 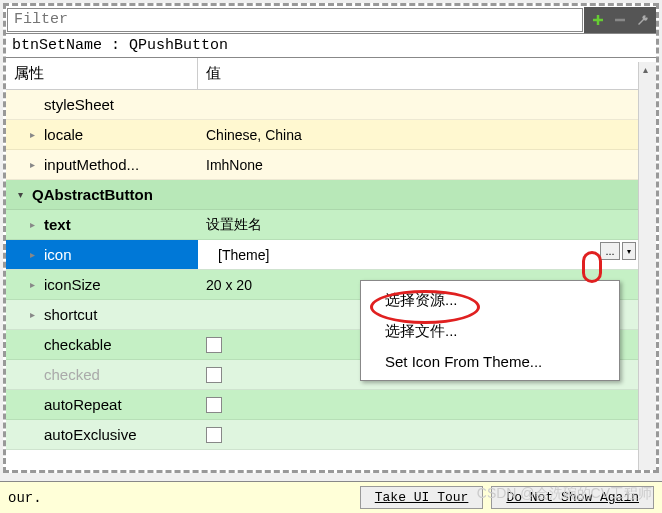 What do you see at coordinates (234, 225) in the screenshot?
I see `value-text: 设置姓名` at bounding box center [234, 225].